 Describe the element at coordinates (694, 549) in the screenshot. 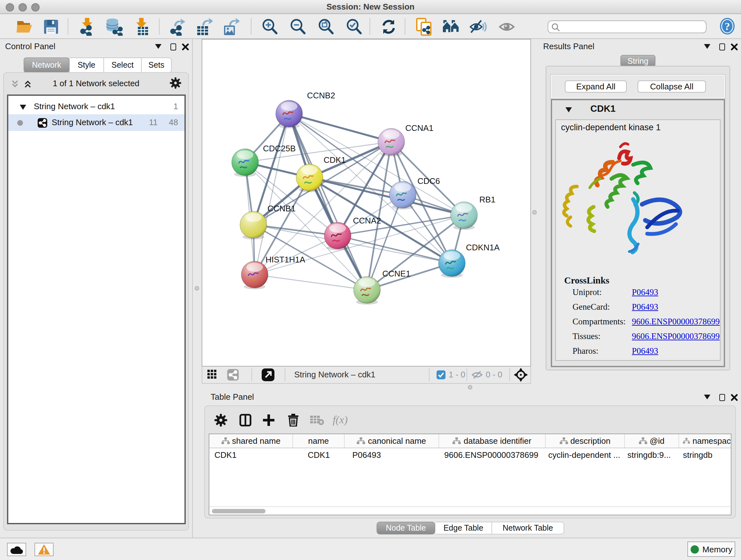

I see `memory-status-dot` at that location.